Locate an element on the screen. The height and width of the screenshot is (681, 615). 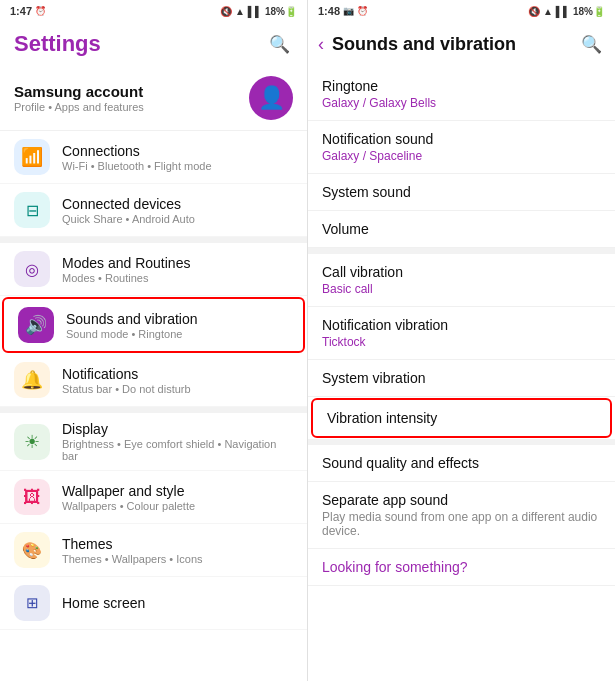
home-icon: ⊞ is located at coordinates (32, 603).